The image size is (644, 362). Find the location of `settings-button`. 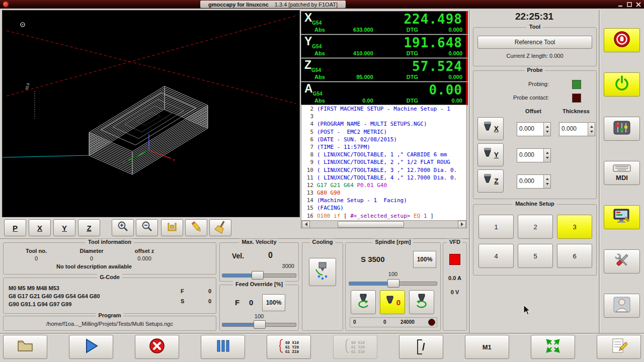

settings-button is located at coordinates (622, 129).